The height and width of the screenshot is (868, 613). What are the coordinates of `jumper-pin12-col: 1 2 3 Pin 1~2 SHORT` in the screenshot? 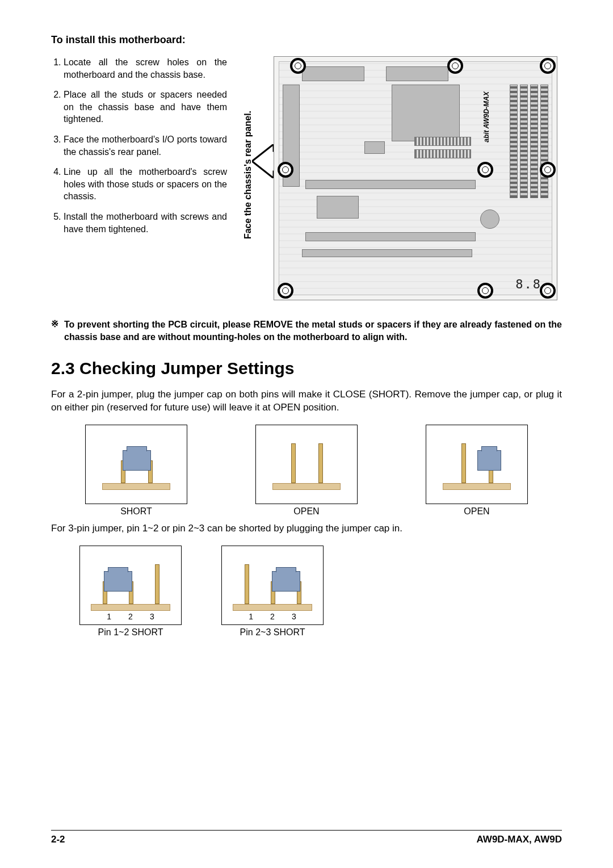 It's located at (131, 592).